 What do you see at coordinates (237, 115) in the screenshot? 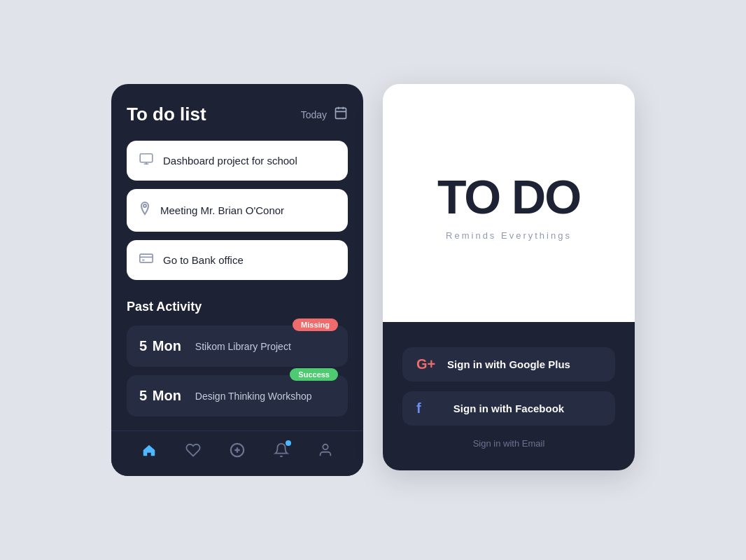
I see `todo-header: To do list Today` at bounding box center [237, 115].